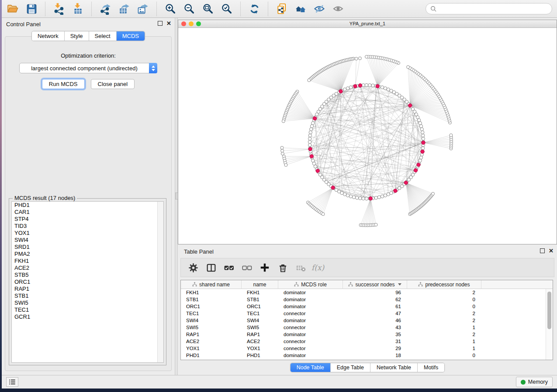 The image size is (557, 392). I want to click on apply-function-button: f(x), so click(318, 268).